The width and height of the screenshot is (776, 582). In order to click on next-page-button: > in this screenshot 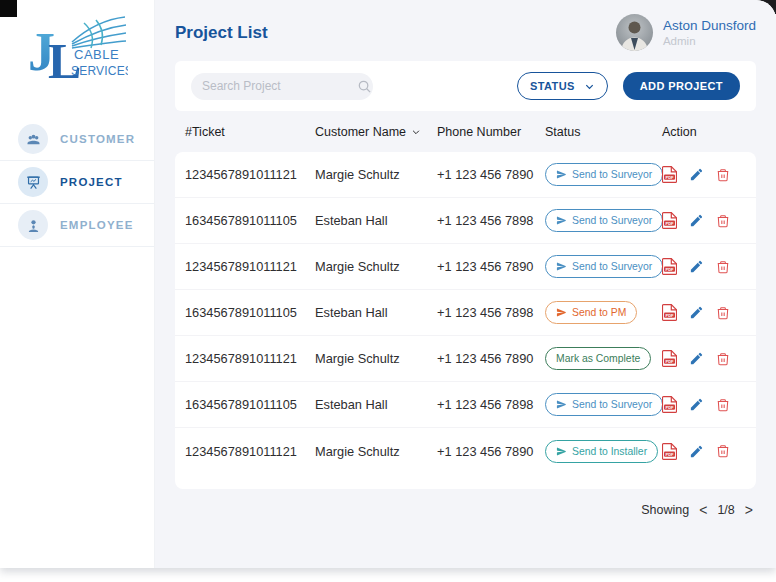, I will do `click(749, 510)`.